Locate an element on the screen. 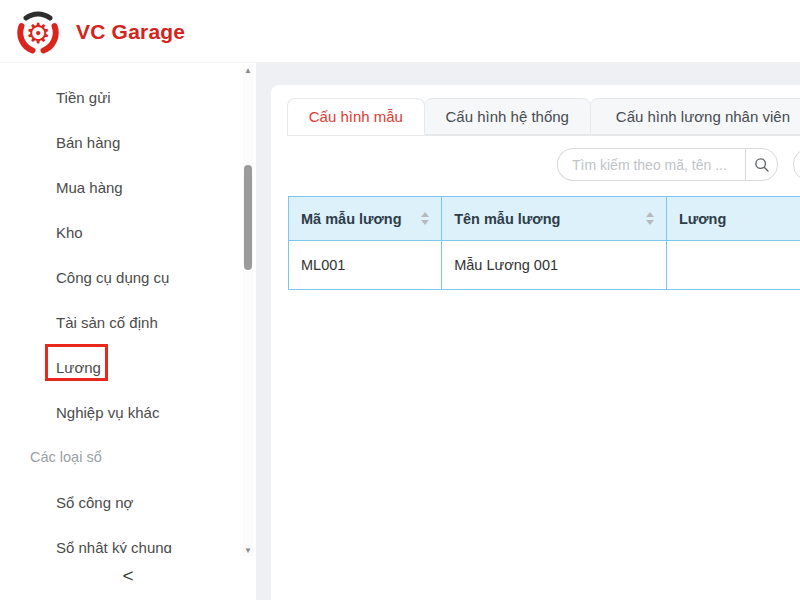 Image resolution: width=800 pixels, height=600 pixels. sidebar-scrollbar: ▲ ▼ is located at coordinates (248, 311).